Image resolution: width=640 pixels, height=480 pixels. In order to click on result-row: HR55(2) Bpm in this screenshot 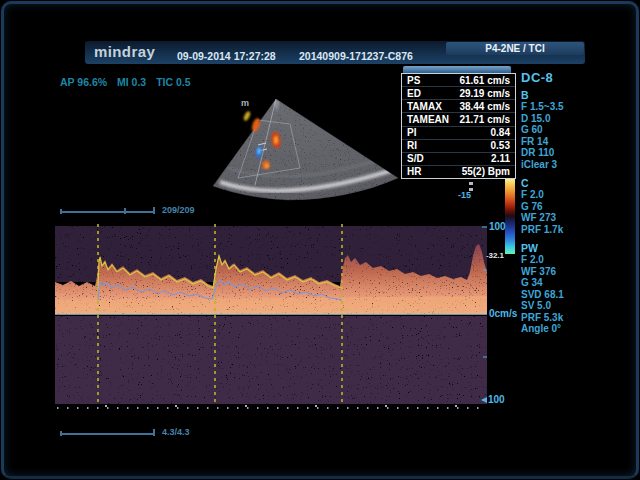, I will do `click(458, 172)`.